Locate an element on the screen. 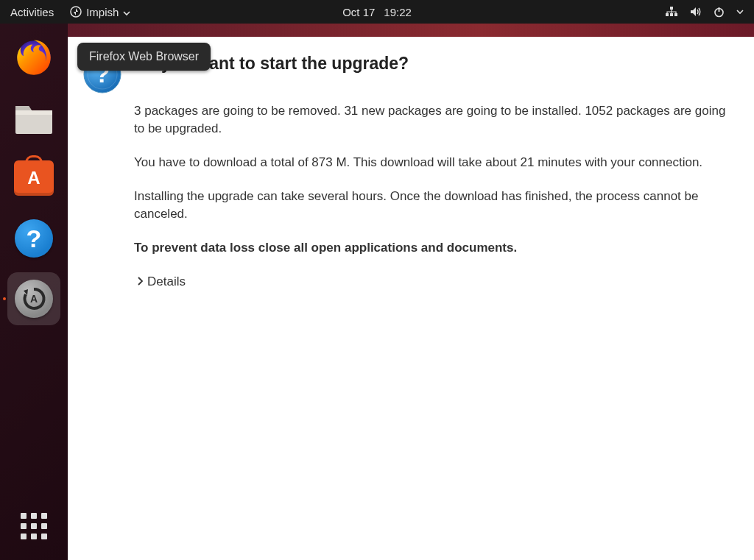 The width and height of the screenshot is (754, 560). app-menu: Impish is located at coordinates (100, 12).